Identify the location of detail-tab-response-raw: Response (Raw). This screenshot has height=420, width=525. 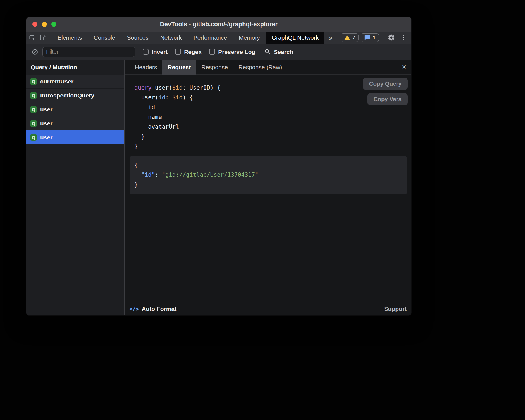
(260, 67).